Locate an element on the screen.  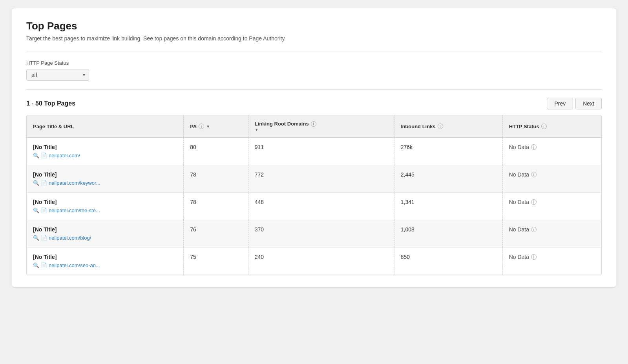
cell-lrd-3: 370 is located at coordinates (321, 234).